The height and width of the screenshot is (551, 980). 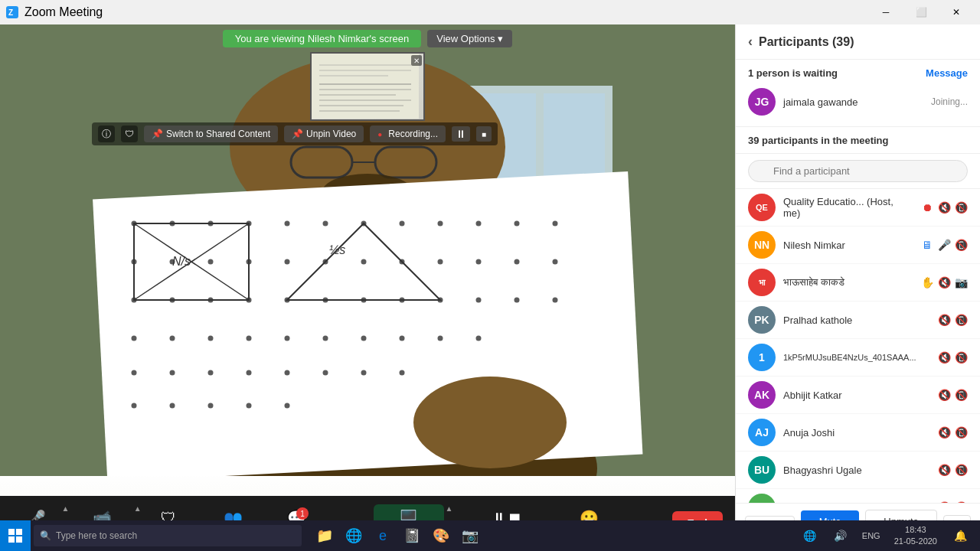 I want to click on recording-button: Recording..., so click(x=407, y=134).